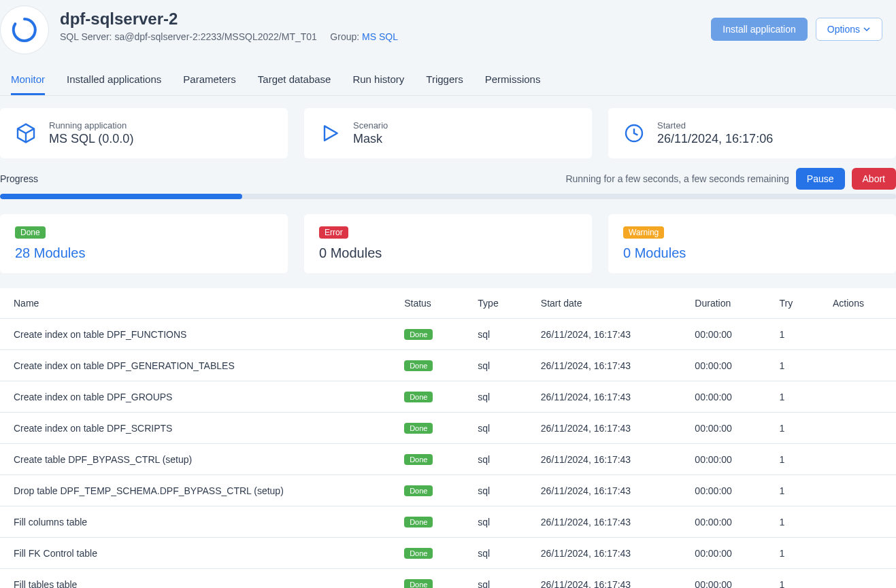  I want to click on tab-parameters: Parameters, so click(210, 84).